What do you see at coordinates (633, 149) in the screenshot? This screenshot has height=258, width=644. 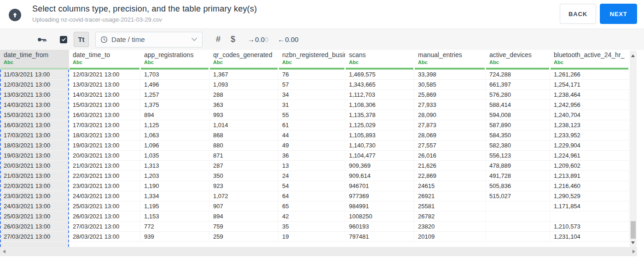 I see `vertical-scrollbar` at bounding box center [633, 149].